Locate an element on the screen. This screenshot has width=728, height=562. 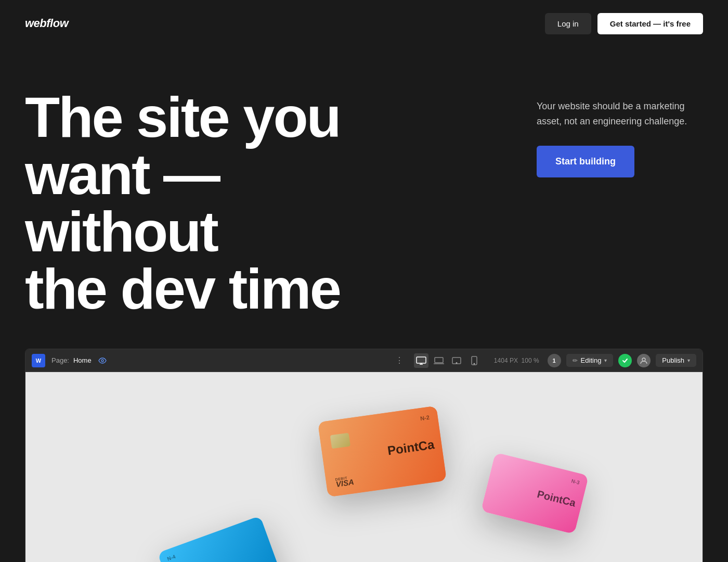
card-pink: N-3 PointCa is located at coordinates (535, 493).